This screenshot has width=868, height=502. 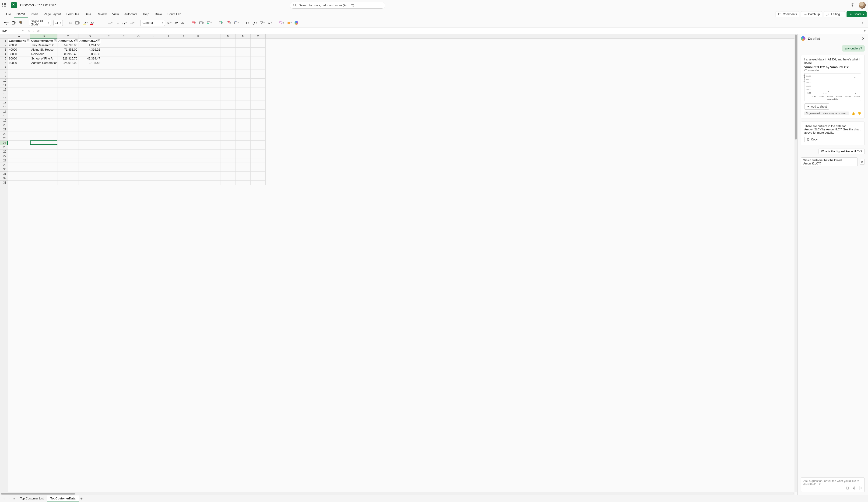 I want to click on bold-button: B, so click(x=71, y=23).